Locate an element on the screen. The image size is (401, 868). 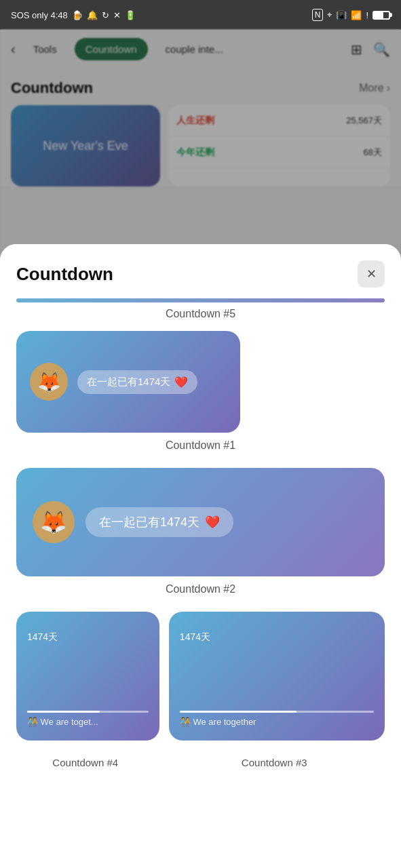
countdown-3-label-text: 🧑‍🤝‍🧑 We are together is located at coordinates (277, 722).